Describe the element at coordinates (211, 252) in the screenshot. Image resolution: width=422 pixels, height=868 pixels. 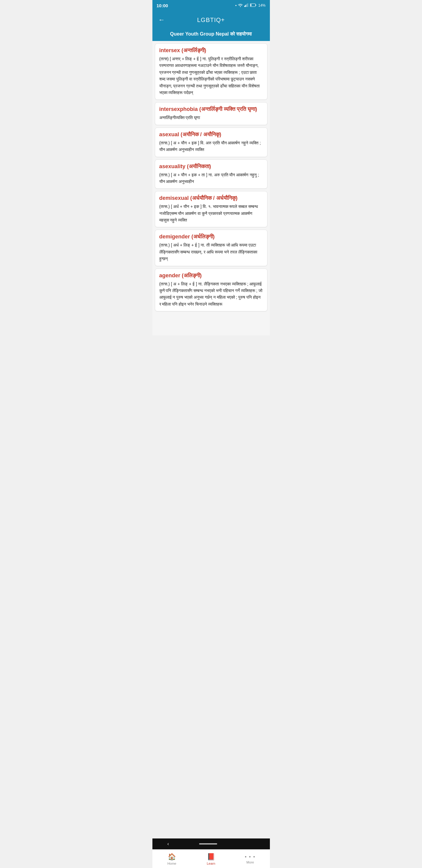
I see `card-body-demigender: (तत्स.) [ अर्ध + लिङ् + ई ] ना. ती व्यक्…` at that location.